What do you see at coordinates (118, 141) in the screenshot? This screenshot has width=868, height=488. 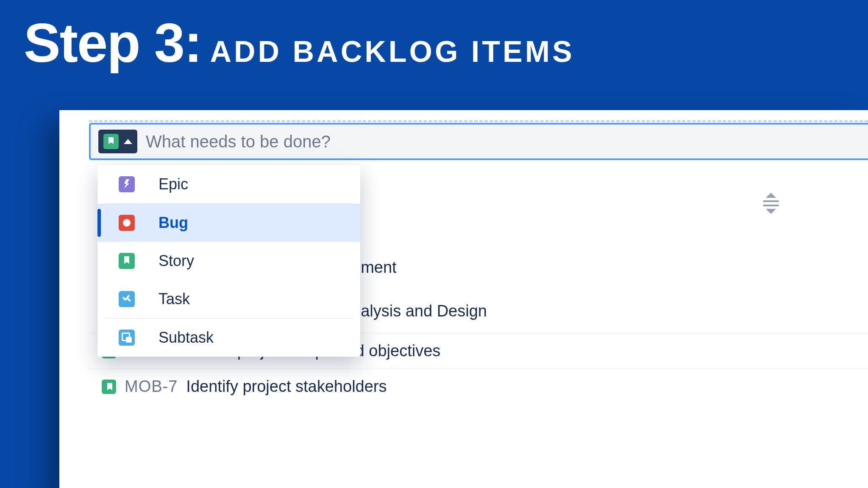 I see `issue-type-selector` at bounding box center [118, 141].